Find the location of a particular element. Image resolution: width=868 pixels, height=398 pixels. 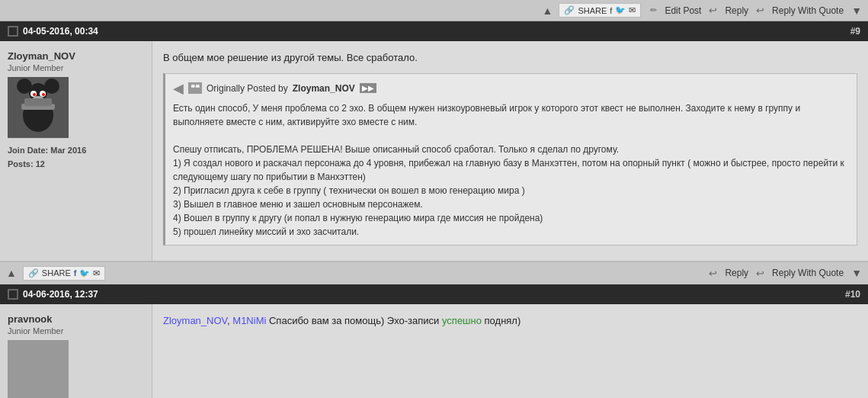

post-10-link-zloyman: Zloyman_NOV is located at coordinates (195, 320).